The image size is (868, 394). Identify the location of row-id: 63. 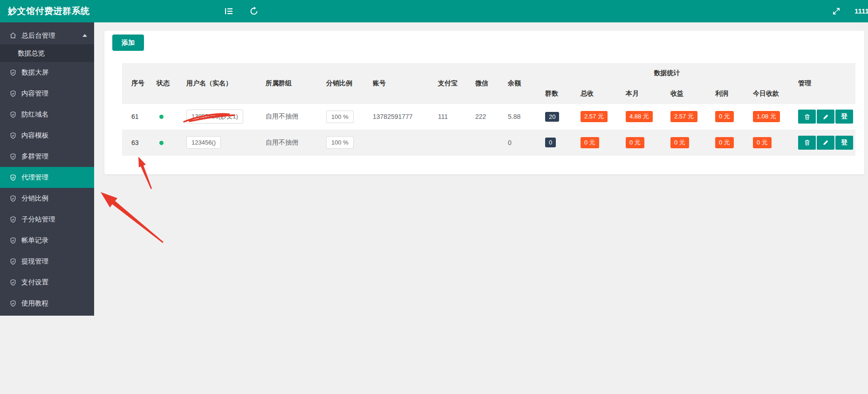
(135, 143).